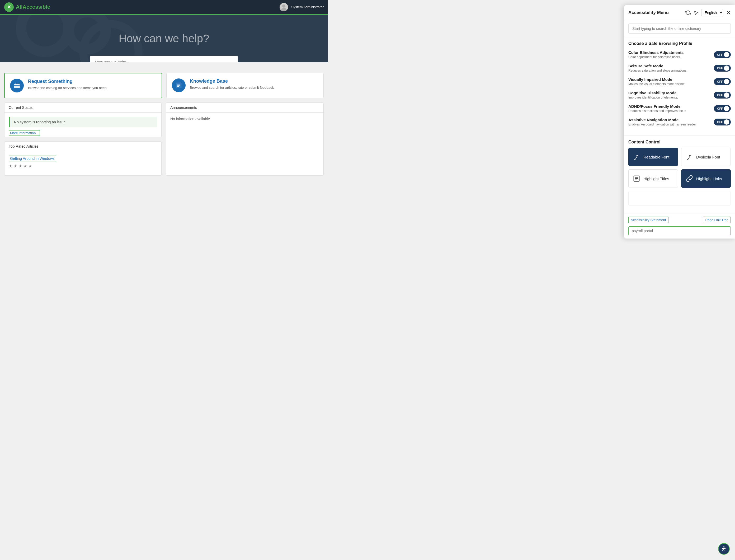 Image resolution: width=735 pixels, height=560 pixels. I want to click on knowledge-card-body: Knowledge Base Browse and search for art…, so click(232, 84).